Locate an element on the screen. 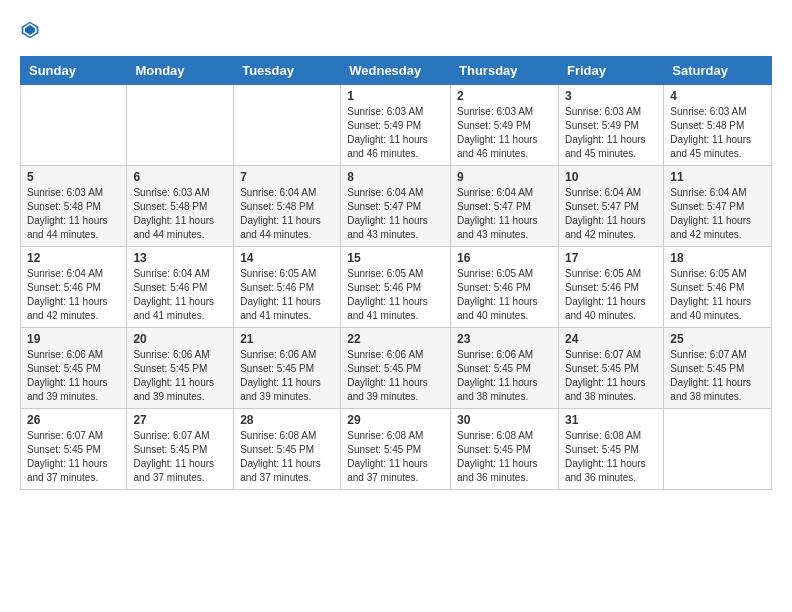 The width and height of the screenshot is (792, 612). calendar-cell: 8Sunrise: 6:04 AM Sunset: 5:47 PM Daylig… is located at coordinates (396, 206).